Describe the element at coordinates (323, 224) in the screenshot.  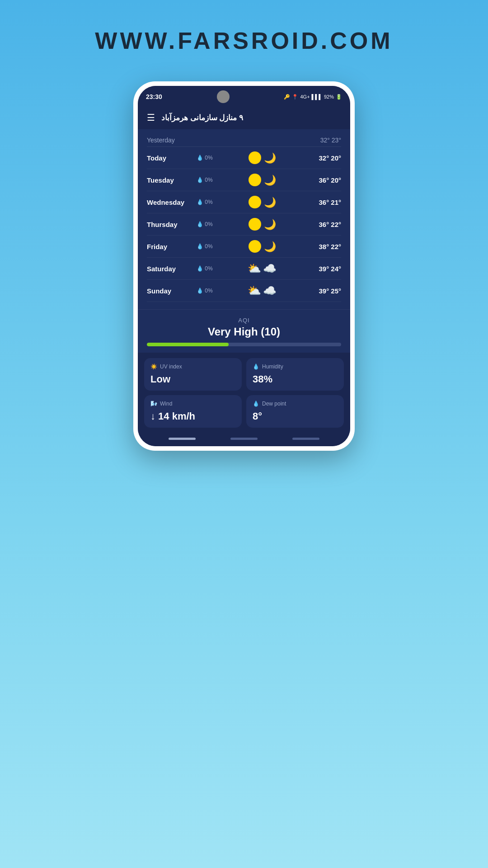
I see `temps: 36° 22°` at that location.